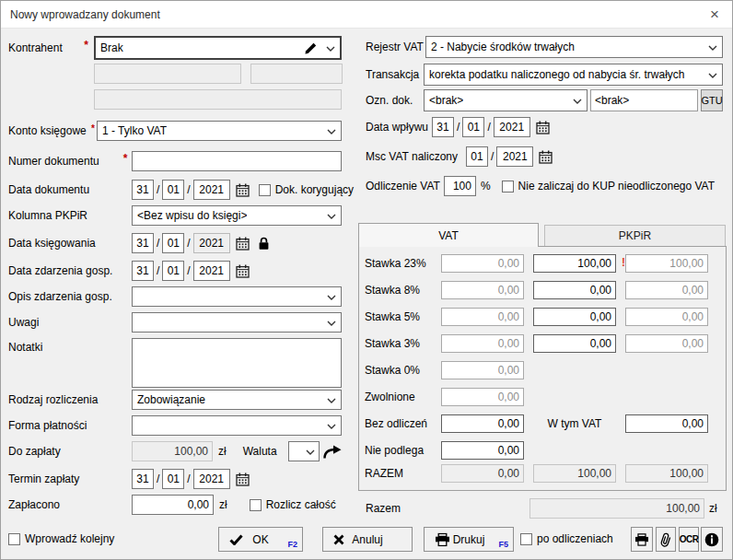  What do you see at coordinates (304, 451) in the screenshot?
I see `waluta-combobox` at bounding box center [304, 451].